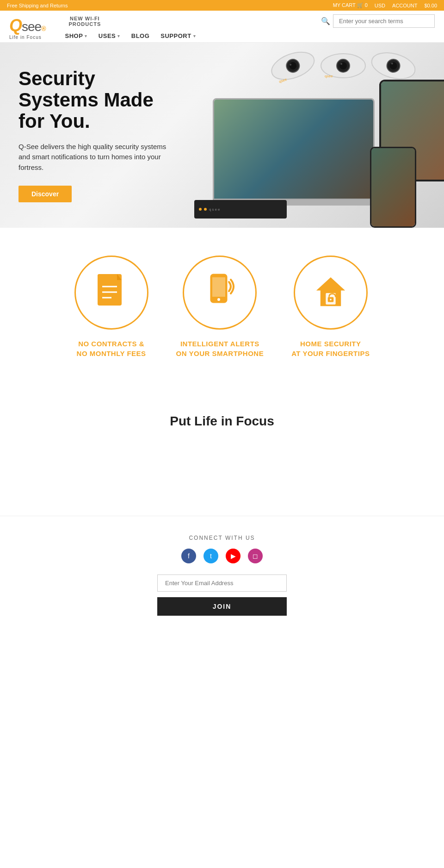 This screenshot has height=868, width=444. What do you see at coordinates (330, 307) in the screenshot?
I see `feature-home-security: HOME SECURITYAT YOUR FINGERTIPS` at bounding box center [330, 307].